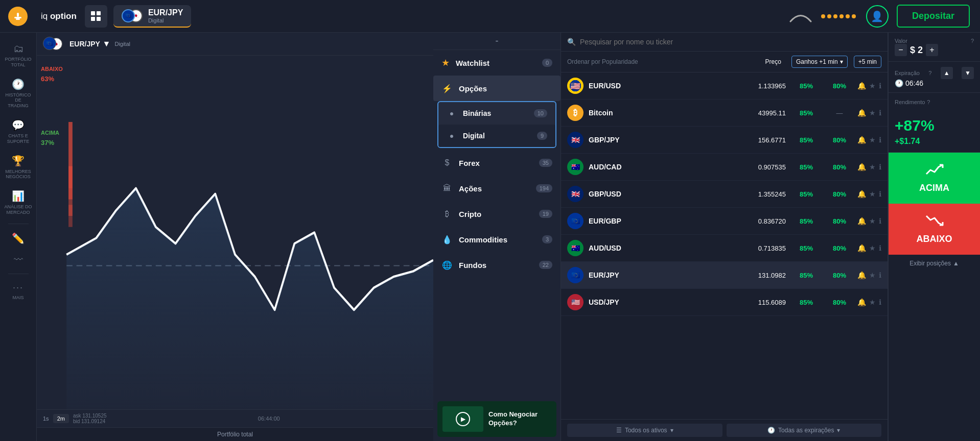  What do you see at coordinates (725, 194) in the screenshot?
I see `instrument-row-gbpusd: 🇬🇧 GBP/USD 1.355245 85% 80% 🔔 ★ ℹ` at bounding box center [725, 194].